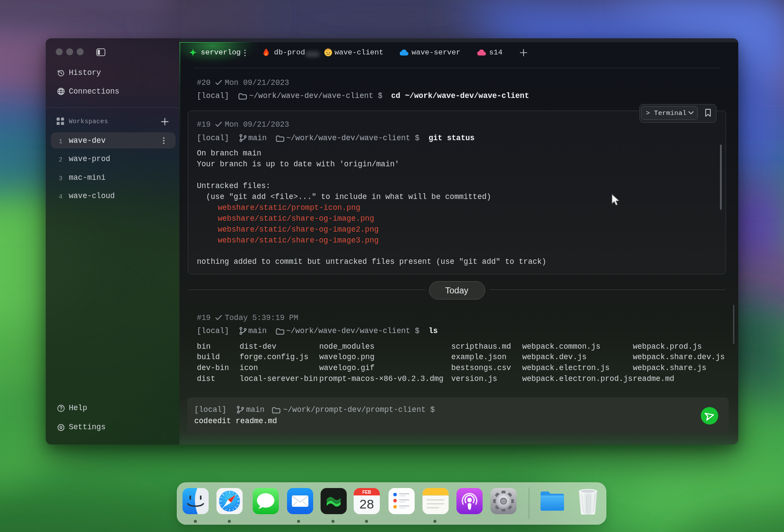 The image size is (784, 532). Describe the element at coordinates (367, 504) in the screenshot. I see `svg-text: 28` at that location.